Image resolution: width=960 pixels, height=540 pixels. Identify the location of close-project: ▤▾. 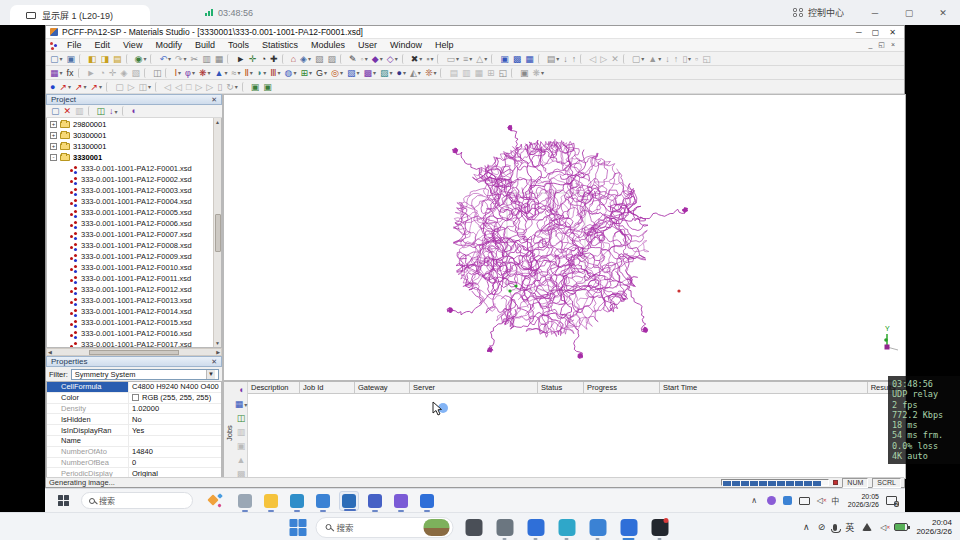
(118, 59).